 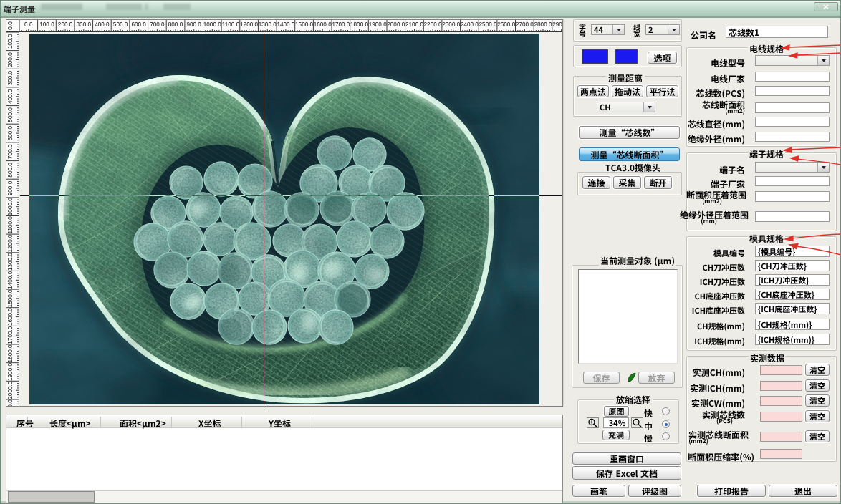 What do you see at coordinates (543, 24) in the screenshot?
I see `svg-text: 2800.0` at bounding box center [543, 24].